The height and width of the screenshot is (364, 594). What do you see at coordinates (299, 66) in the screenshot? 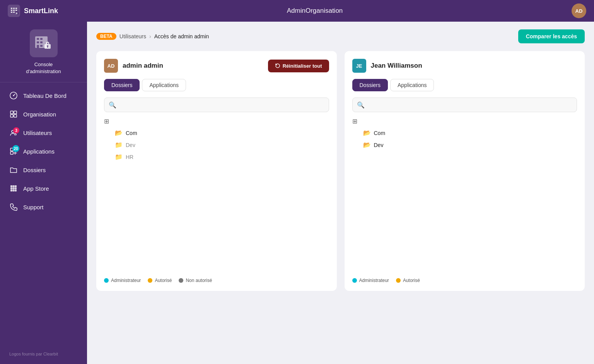
I see `reset-button: Réinitialiser tout` at bounding box center [299, 66].